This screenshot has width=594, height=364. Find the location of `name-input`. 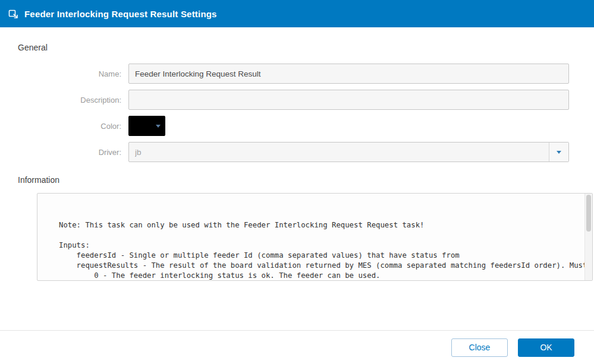

name-input is located at coordinates (348, 74).